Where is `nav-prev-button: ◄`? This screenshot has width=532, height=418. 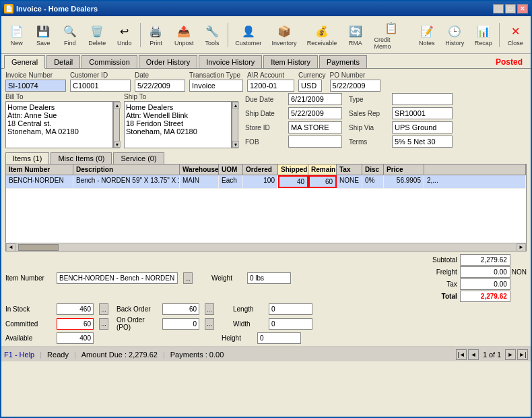 nav-prev-button: ◄ is located at coordinates (473, 355).